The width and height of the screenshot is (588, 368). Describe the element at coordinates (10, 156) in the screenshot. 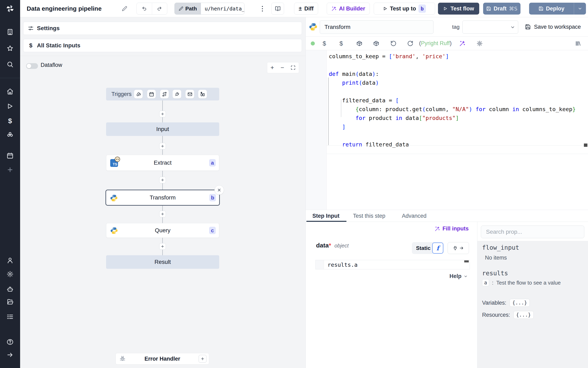

I see `schedules-calendar-icon` at that location.